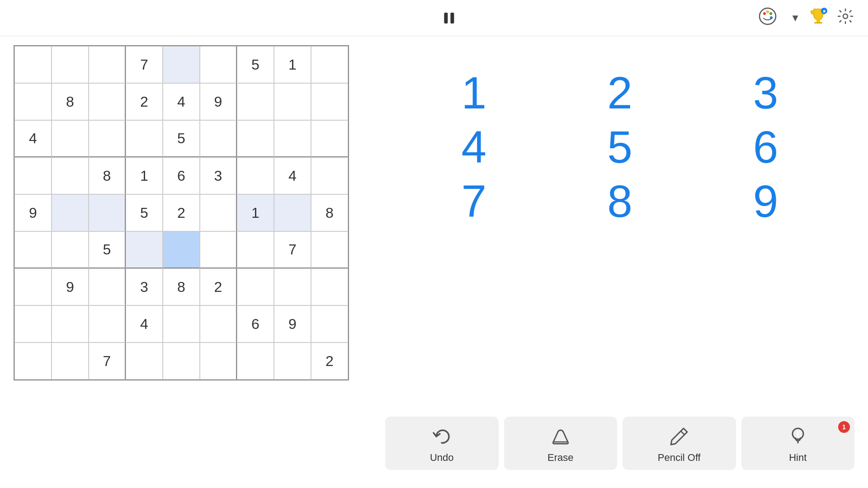  What do you see at coordinates (818, 18) in the screenshot?
I see `trophy-button: ★` at bounding box center [818, 18].